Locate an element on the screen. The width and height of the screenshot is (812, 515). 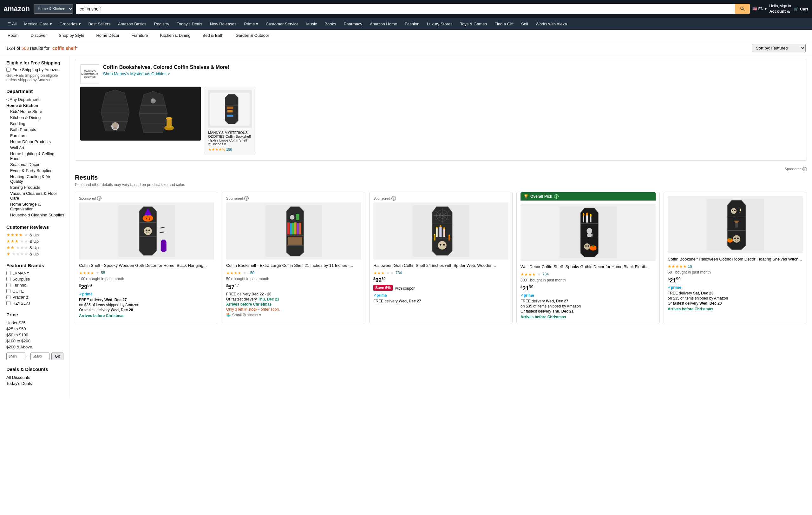
overall-pick-info-icon: ⓘ is located at coordinates (556, 196).